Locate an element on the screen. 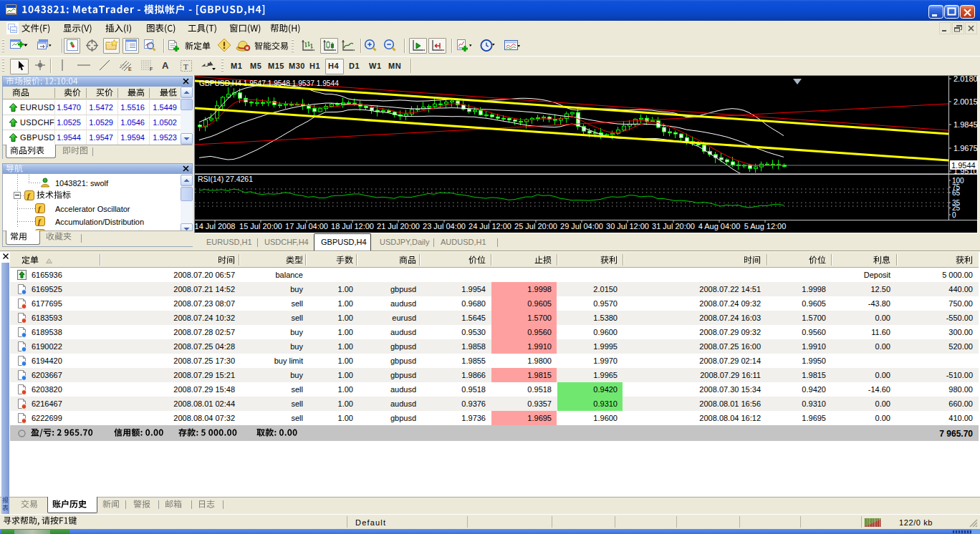 This screenshot has height=534, width=980. svg-text: 2.0015 is located at coordinates (966, 102).